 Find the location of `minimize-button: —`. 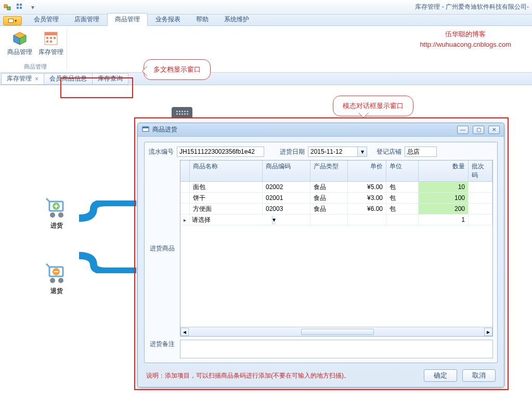

minimize-button: — is located at coordinates (463, 130).